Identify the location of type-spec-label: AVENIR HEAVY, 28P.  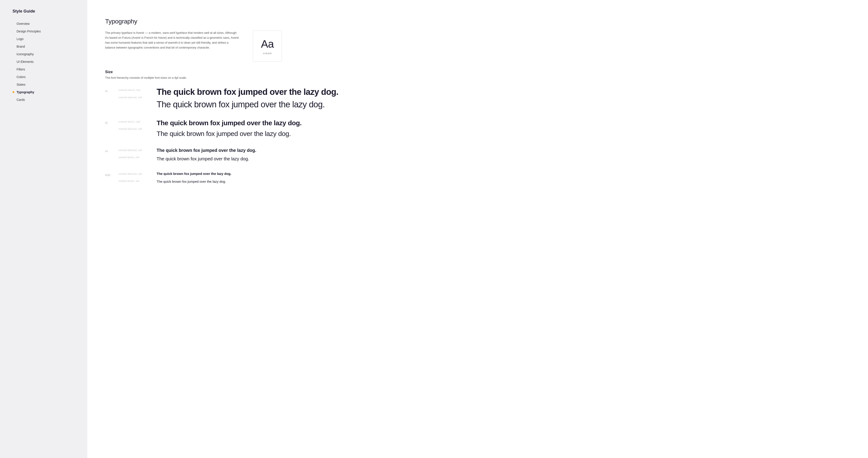
(137, 122).